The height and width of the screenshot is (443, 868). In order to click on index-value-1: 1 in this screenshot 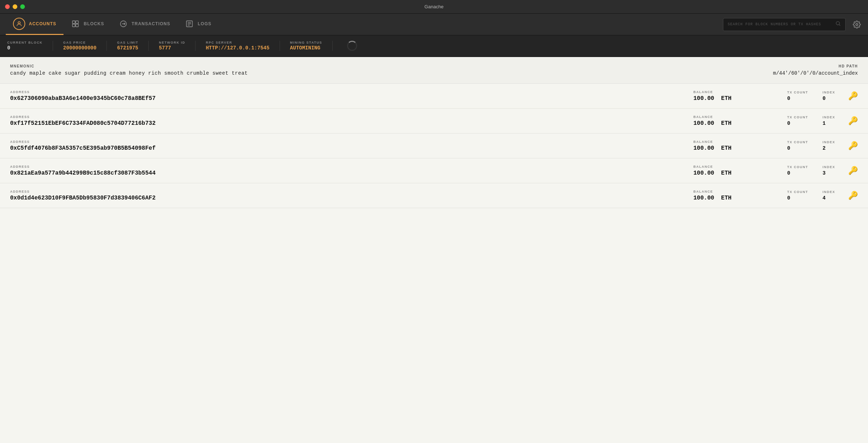, I will do `click(829, 123)`.